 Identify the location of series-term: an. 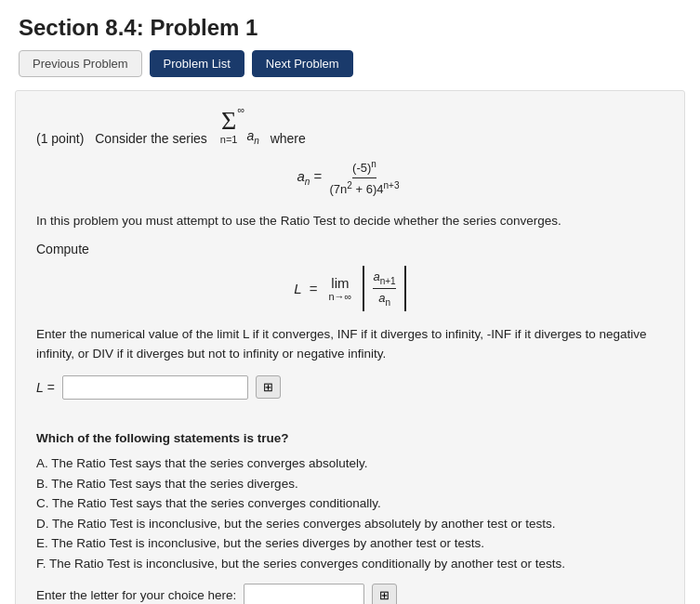
(253, 138).